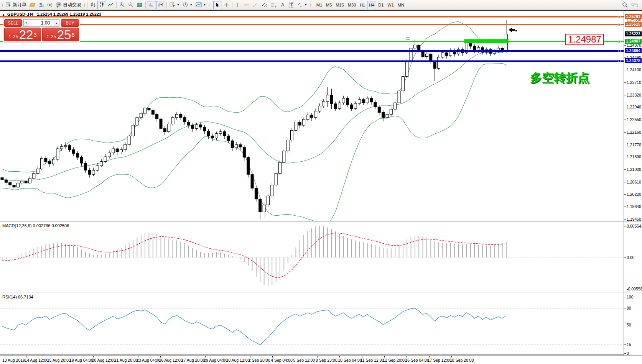  I want to click on macd-axis: 0.0055430.00-0.005583, so click(633, 257).